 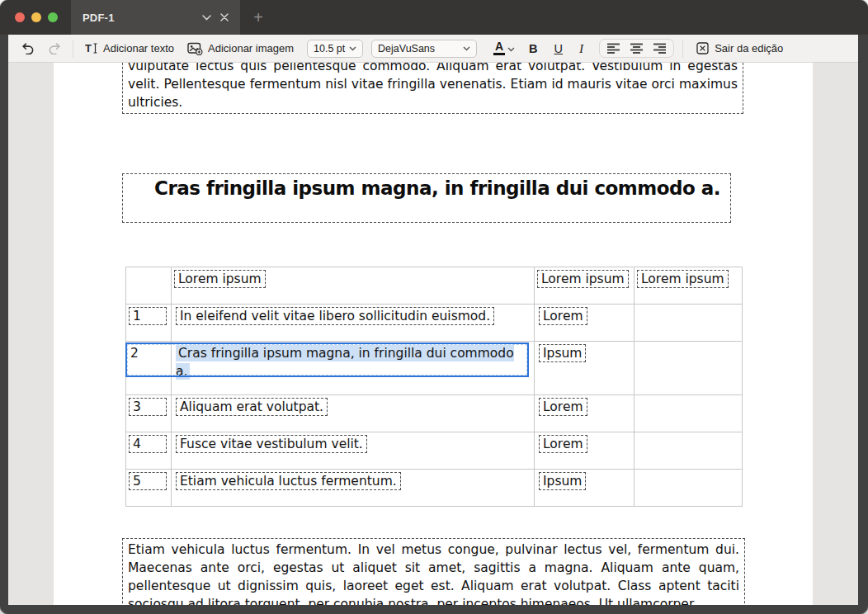 I want to click on exit-edit-icon, so click(x=703, y=48).